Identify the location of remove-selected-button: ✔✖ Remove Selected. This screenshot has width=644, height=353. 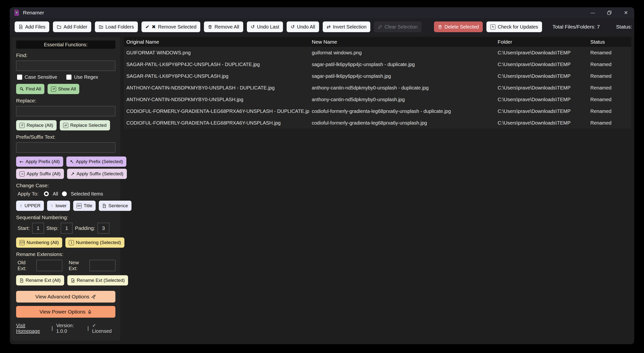
(171, 27).